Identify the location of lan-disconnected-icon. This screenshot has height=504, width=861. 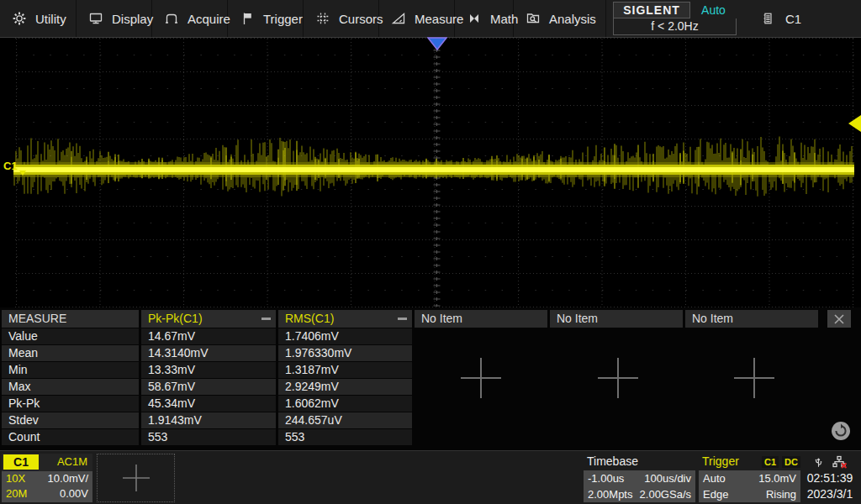
(839, 462).